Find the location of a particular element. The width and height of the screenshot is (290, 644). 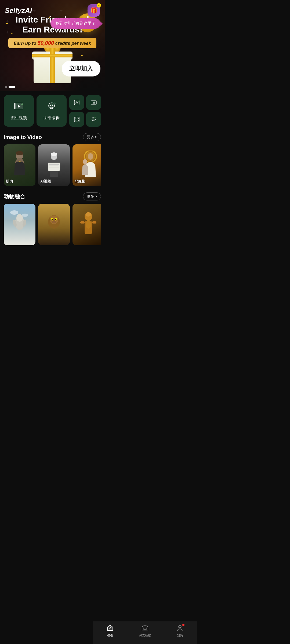

subtitle-prefix: Earn up to is located at coordinates (26, 43).